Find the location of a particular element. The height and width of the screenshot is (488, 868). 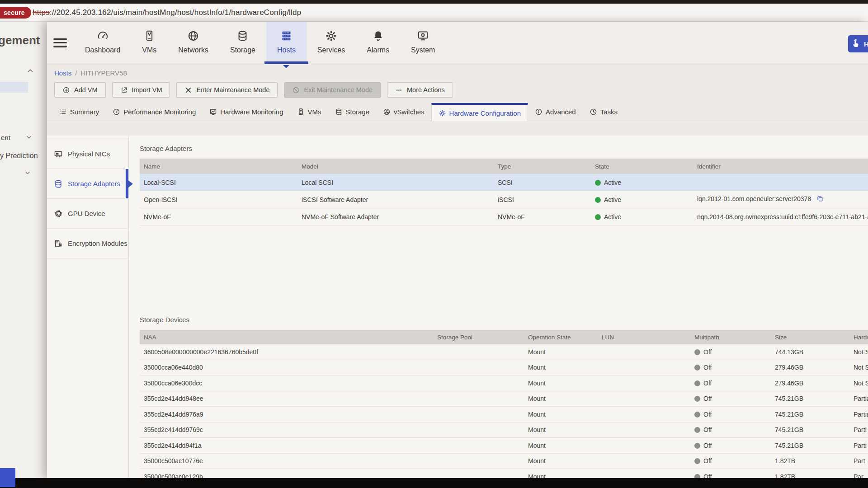

nav-item-services: Services is located at coordinates (331, 42).